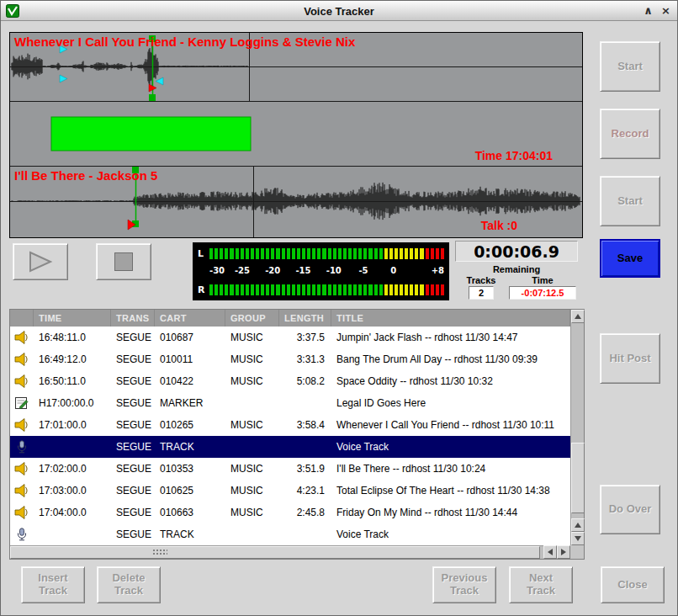 This screenshot has height=616, width=678. What do you see at coordinates (451, 403) in the screenshot?
I see `cell-title: Legal ID Goes Here` at bounding box center [451, 403].